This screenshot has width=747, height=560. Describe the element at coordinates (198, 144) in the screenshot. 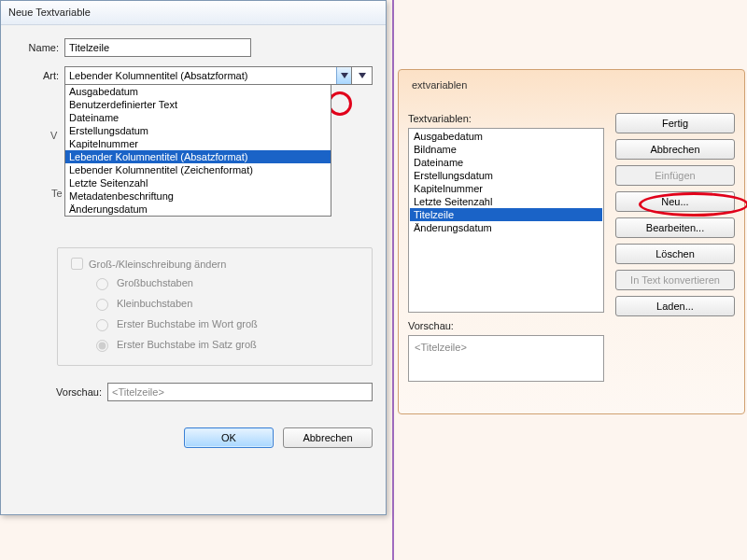

I see `dropdown-option: Kapitelnummer` at that location.